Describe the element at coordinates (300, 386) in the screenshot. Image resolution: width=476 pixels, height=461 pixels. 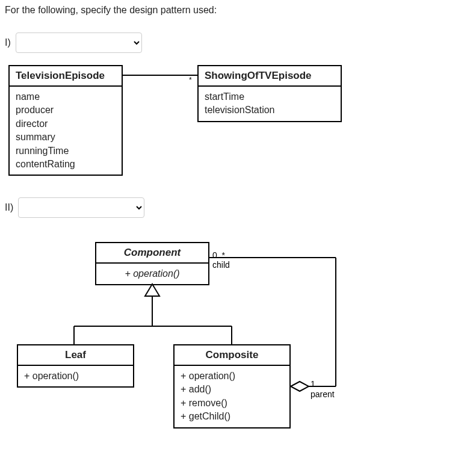
I see `aggregation-diamond-icon` at that location.